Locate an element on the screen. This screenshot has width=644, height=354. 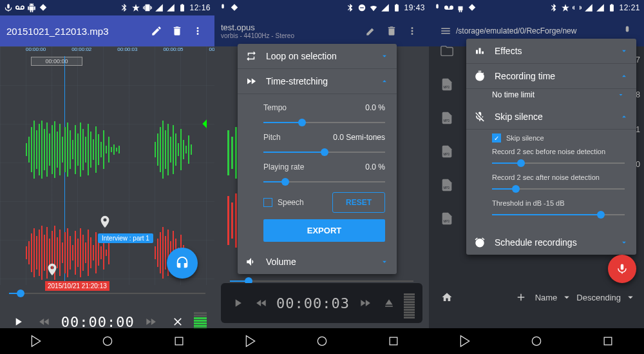
marker-interview: Interview : part 1 is located at coordinates (126, 228).